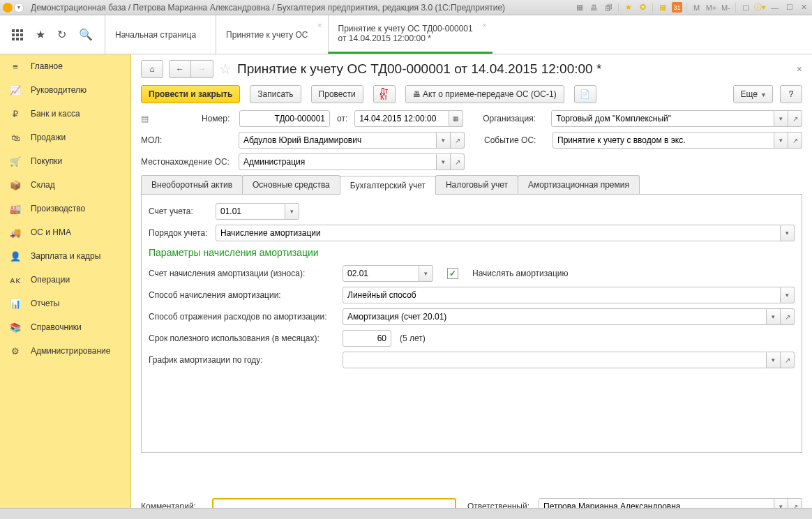  I want to click on app-menu-dropdown: ▾, so click(19, 8).